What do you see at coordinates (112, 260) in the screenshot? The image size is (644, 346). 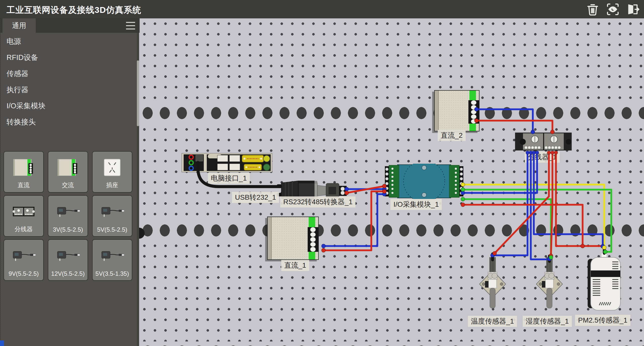 I see `component-card-8: 5V(3.5-1.35)` at bounding box center [112, 260].